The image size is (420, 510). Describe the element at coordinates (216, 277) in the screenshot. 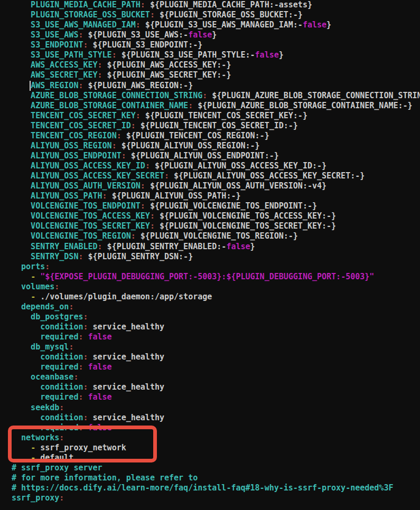

I see `code-line: - "${EXPOSE_PLUGIN_DEBUGGING_PORT:-5003}…` at that location.